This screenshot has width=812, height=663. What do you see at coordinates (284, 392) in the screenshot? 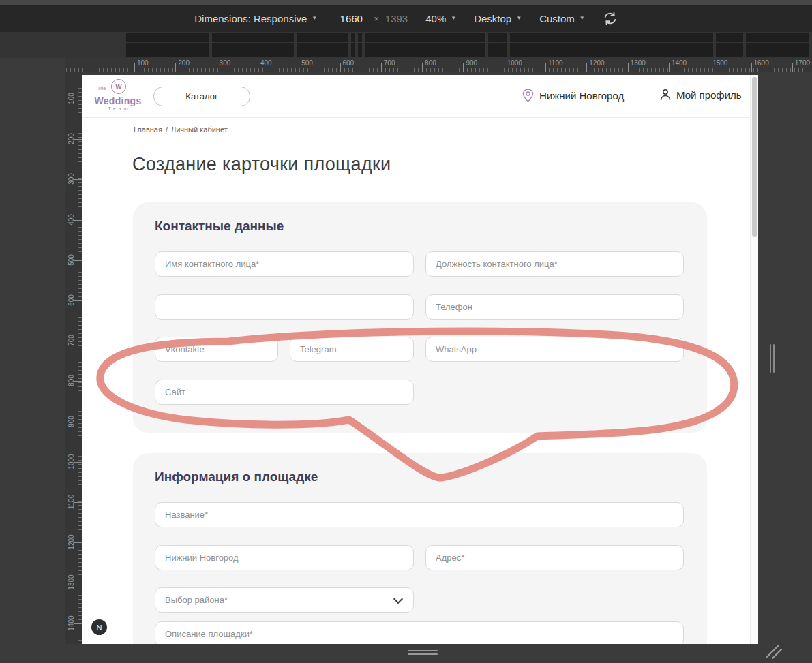
I see `contact-website-input` at bounding box center [284, 392].